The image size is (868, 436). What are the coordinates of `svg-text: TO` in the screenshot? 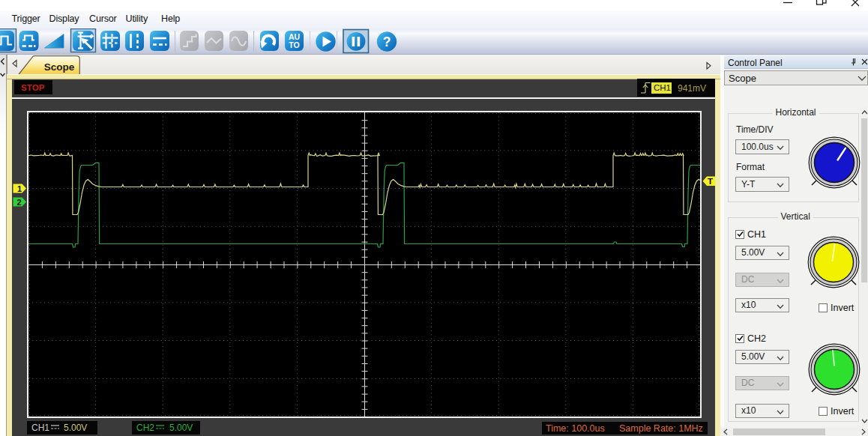 It's located at (294, 45).